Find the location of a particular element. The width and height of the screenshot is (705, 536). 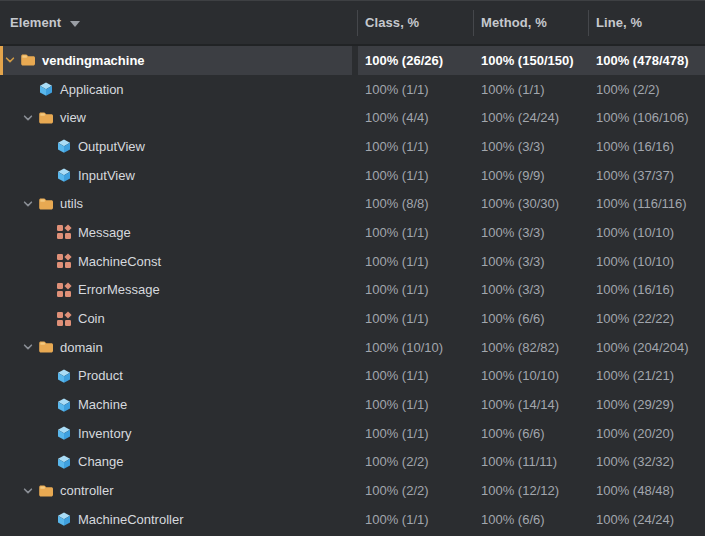

column-divider is located at coordinates (588, 23).